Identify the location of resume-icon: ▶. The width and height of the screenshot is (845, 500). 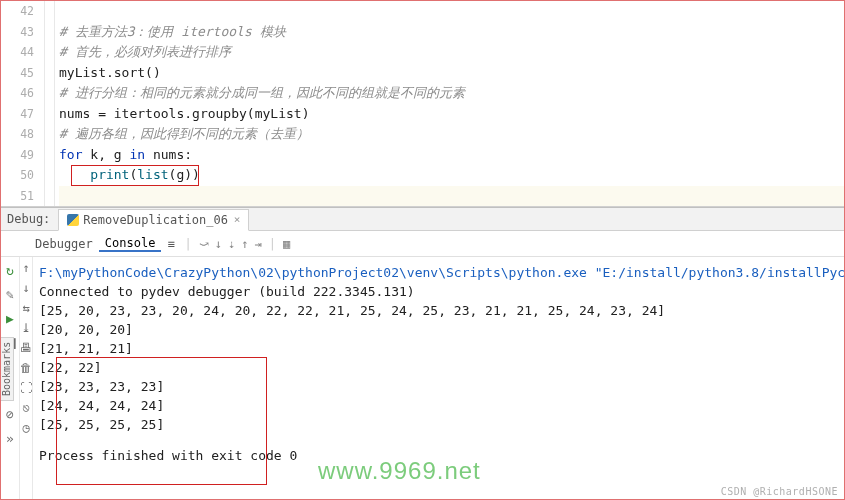
(10, 318).